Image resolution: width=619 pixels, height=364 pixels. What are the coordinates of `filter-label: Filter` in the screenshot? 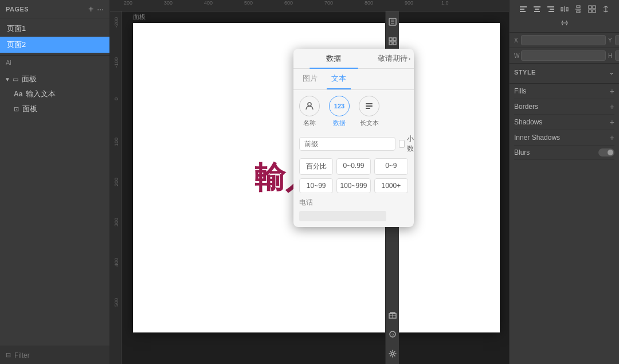 It's located at (22, 355).